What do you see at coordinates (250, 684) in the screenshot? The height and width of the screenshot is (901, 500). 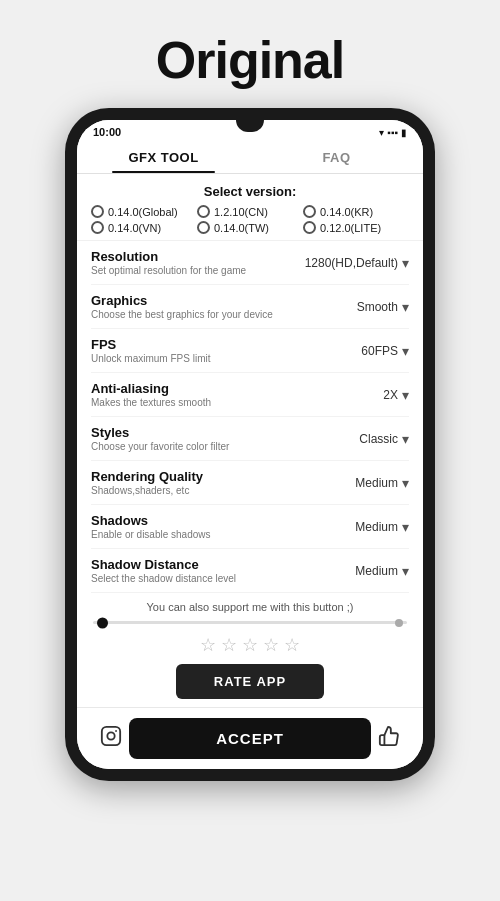 I see `rate-btn-row: RATE APP` at bounding box center [250, 684].